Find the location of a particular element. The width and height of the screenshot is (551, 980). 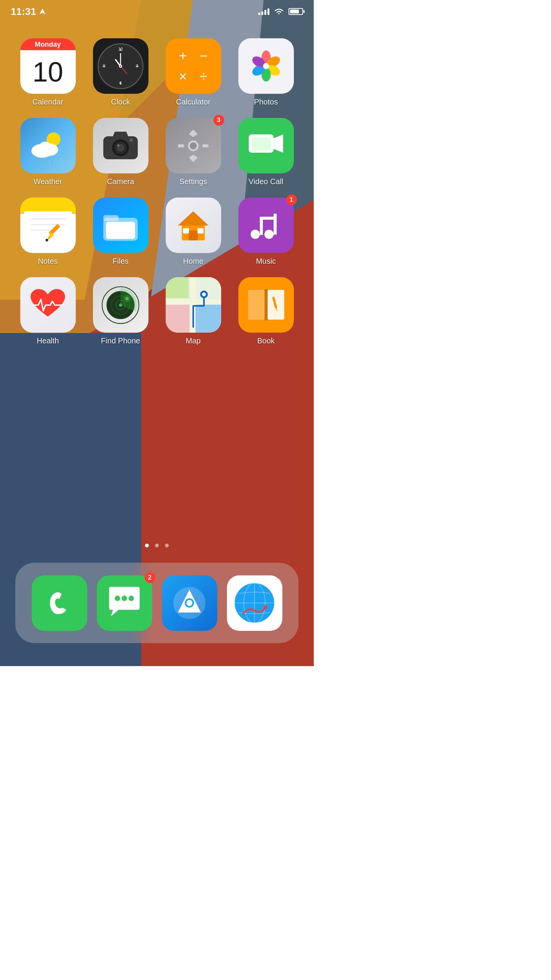

status-time: 11:31 is located at coordinates (28, 11).